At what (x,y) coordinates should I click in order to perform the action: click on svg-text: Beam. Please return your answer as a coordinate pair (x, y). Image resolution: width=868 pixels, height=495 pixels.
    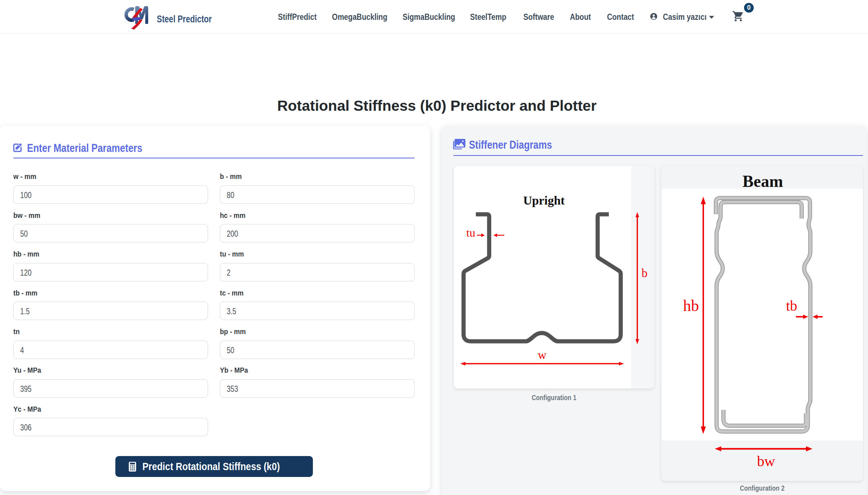
    Looking at the image, I should click on (763, 181).